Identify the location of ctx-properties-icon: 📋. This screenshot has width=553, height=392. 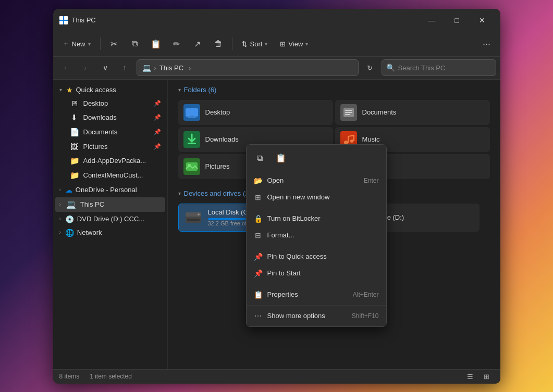
(258, 295).